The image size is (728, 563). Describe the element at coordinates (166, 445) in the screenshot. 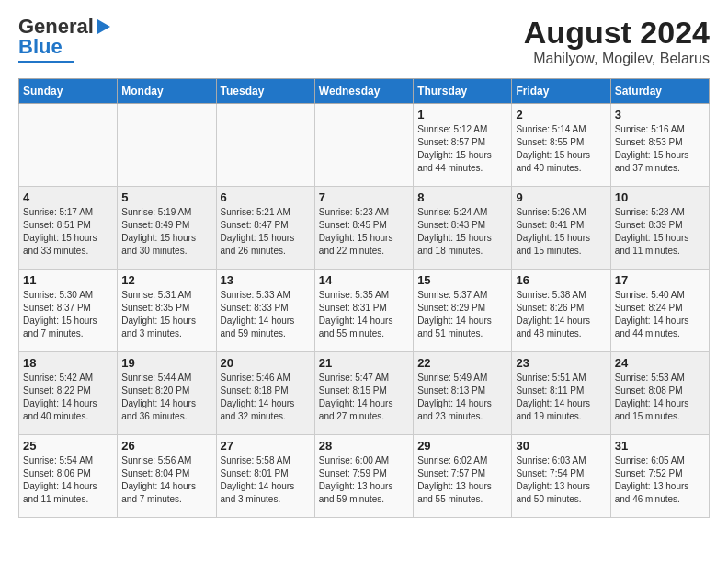

I see `day-number: 26` at that location.